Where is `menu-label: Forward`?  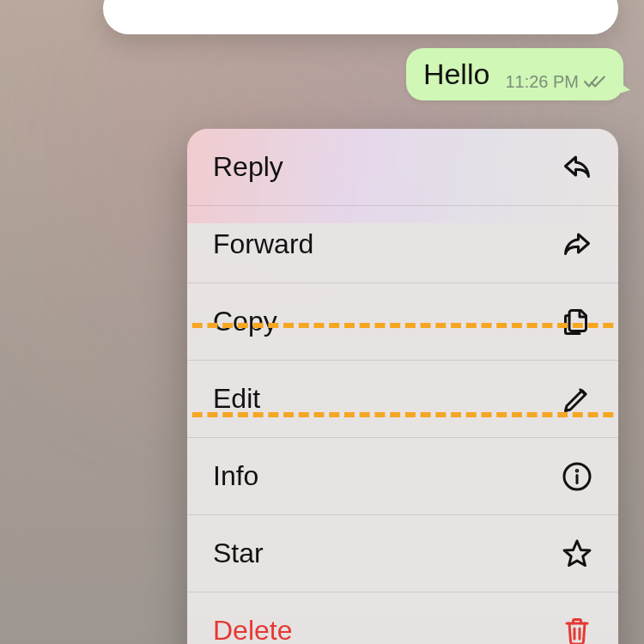 menu-label: Forward is located at coordinates (263, 244).